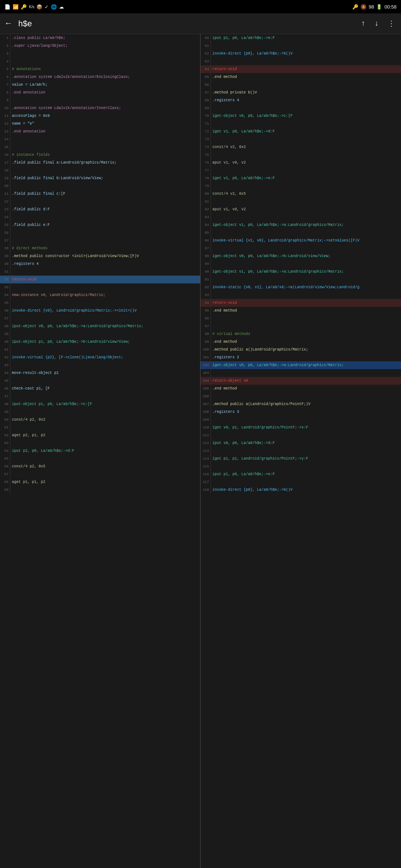 This screenshot has height=868, width=401. I want to click on code-line: 84 iget-object v1, p0, La/a0/h$e;->a:Lan…, so click(301, 225).